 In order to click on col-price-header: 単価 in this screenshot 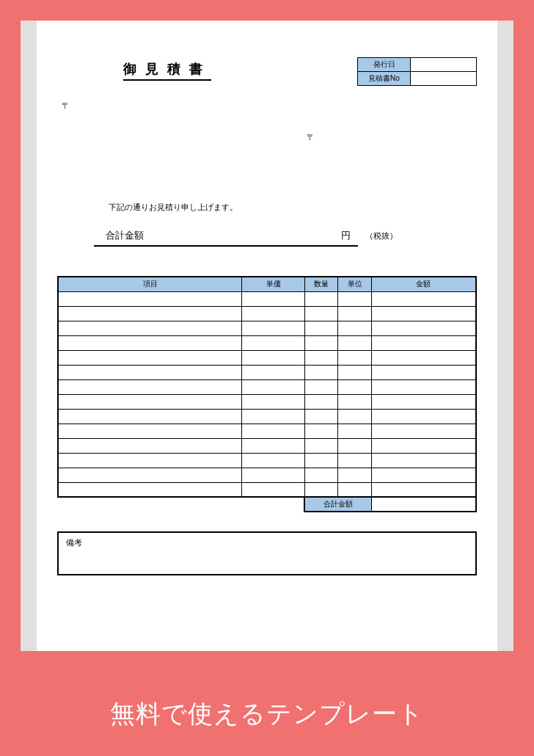, I will do `click(274, 284)`.